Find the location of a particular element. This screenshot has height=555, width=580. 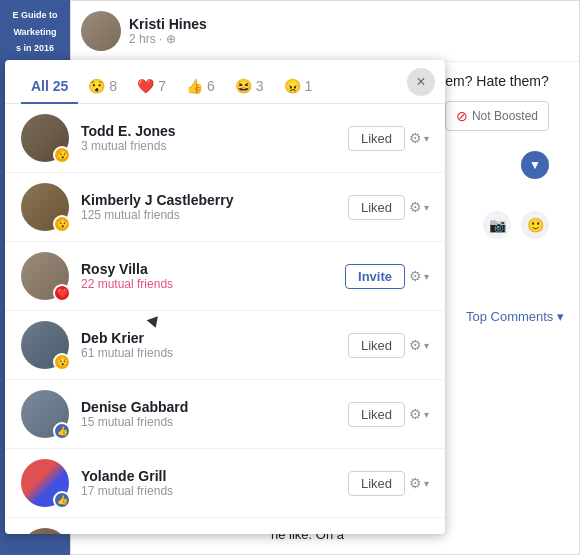

tab-like: 👍 6 is located at coordinates (200, 87).